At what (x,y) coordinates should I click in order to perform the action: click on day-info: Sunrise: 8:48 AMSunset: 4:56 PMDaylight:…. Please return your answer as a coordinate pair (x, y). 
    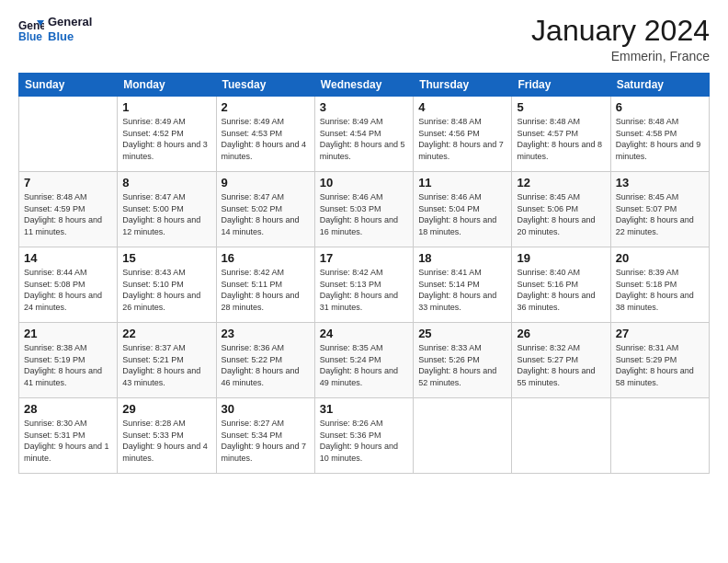
    Looking at the image, I should click on (462, 139).